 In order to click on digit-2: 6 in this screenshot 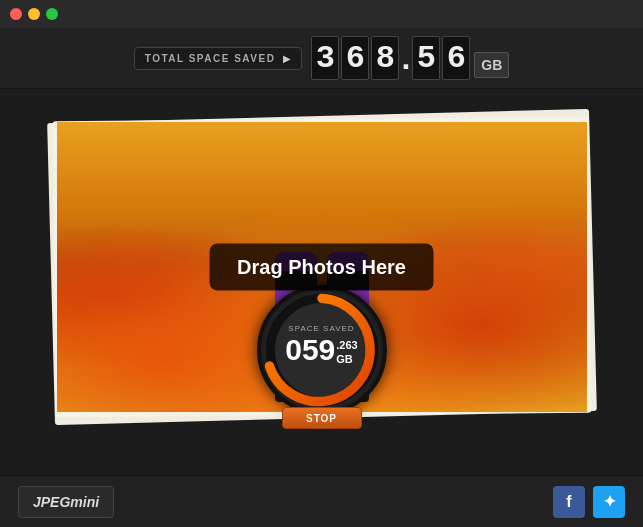, I will do `click(355, 58)`.